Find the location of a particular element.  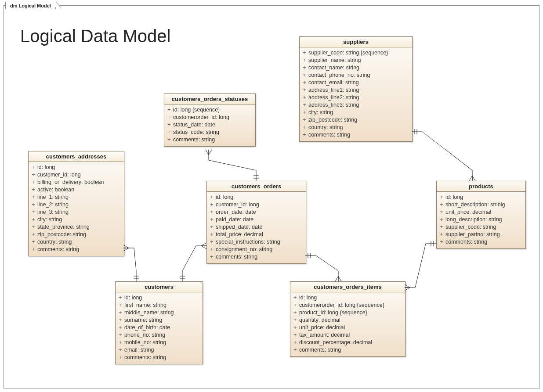

attribute-row: +line_2: string is located at coordinates (76, 205).